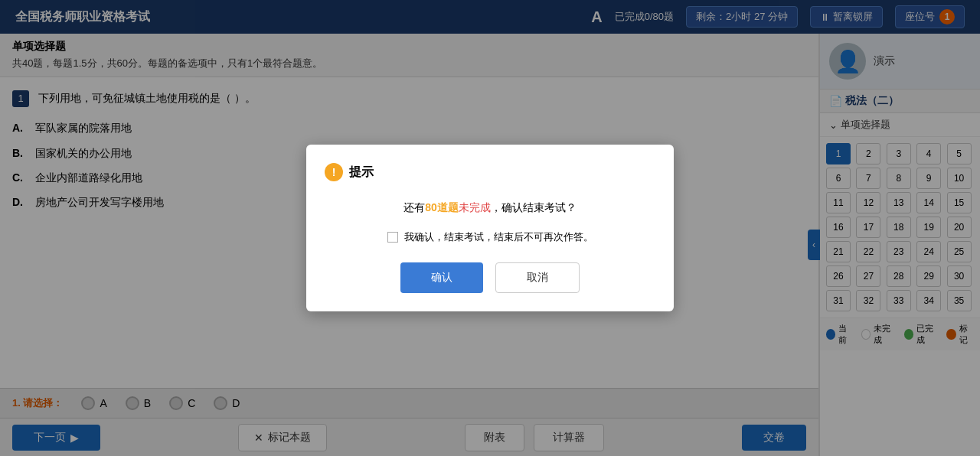  I want to click on modal-msg2: 未完成, so click(475, 207).